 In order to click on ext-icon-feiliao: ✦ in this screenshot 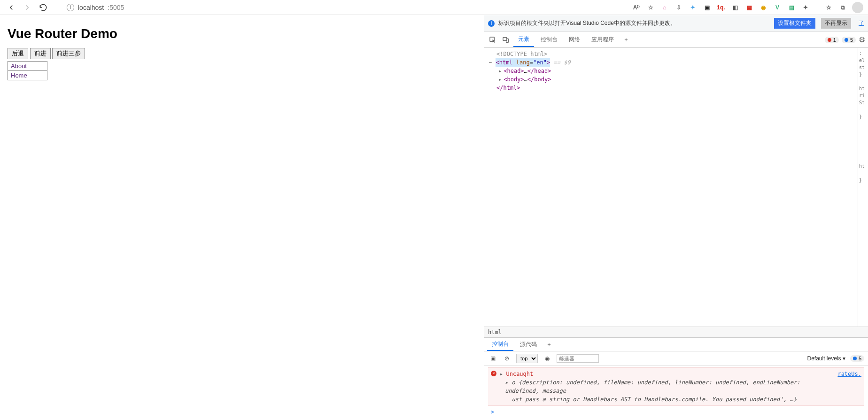, I will do `click(693, 8)`.